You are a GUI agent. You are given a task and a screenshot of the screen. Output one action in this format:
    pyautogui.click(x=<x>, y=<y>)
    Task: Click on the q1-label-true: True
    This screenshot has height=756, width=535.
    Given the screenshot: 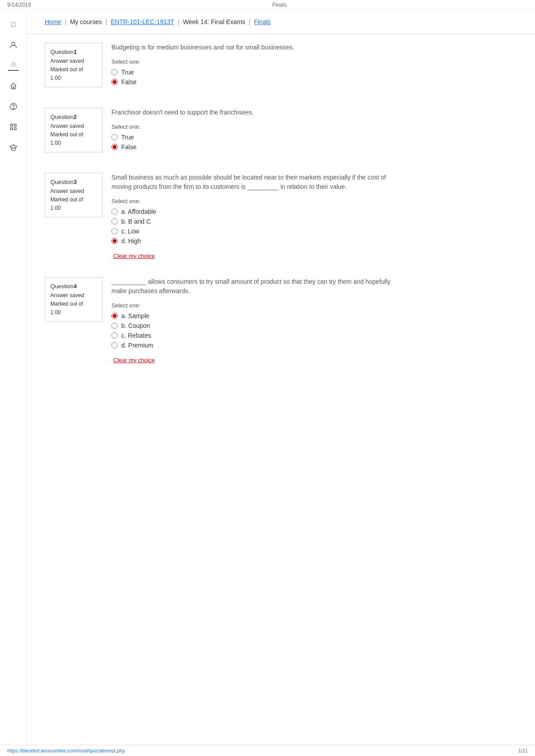 What is the action you would take?
    pyautogui.click(x=128, y=72)
    